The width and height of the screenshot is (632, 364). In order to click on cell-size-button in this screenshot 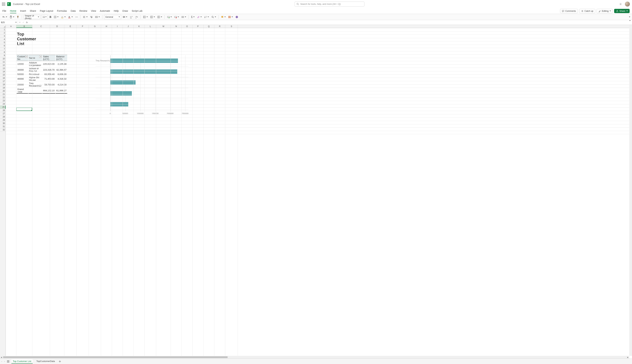, I will do `click(184, 17)`.